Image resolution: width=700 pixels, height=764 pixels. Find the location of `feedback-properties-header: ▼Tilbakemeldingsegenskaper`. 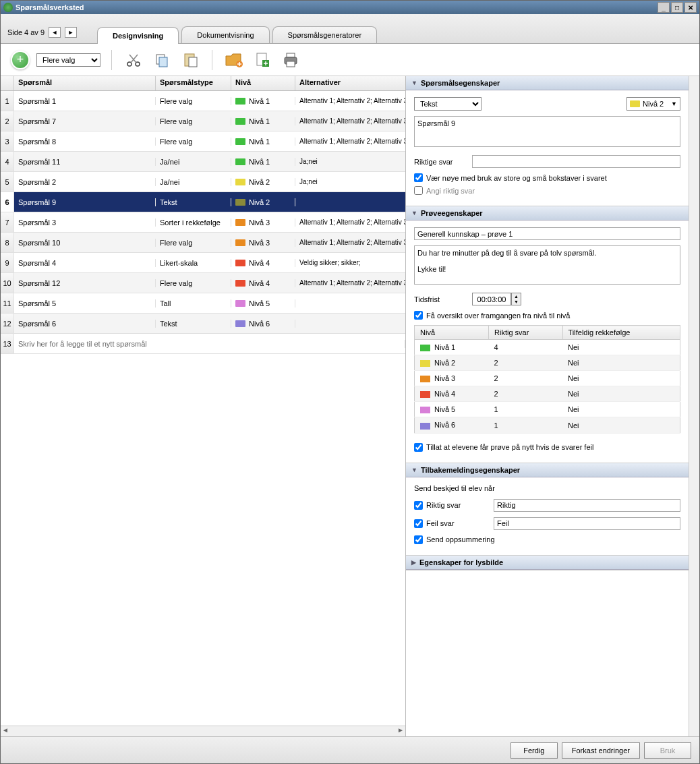

feedback-properties-header: ▼Tilbakemeldingsegenskaper is located at coordinates (548, 471).